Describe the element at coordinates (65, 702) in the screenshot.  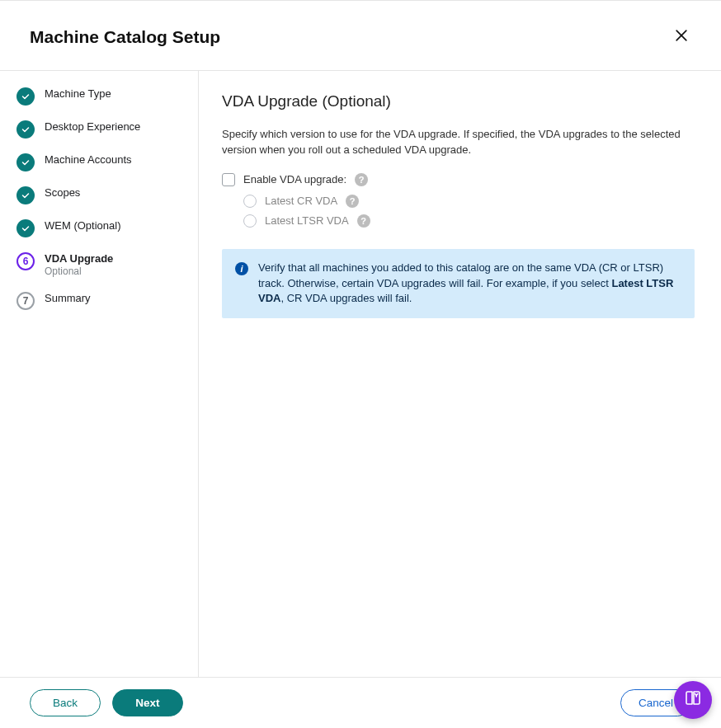
I see `back-button: Back` at that location.